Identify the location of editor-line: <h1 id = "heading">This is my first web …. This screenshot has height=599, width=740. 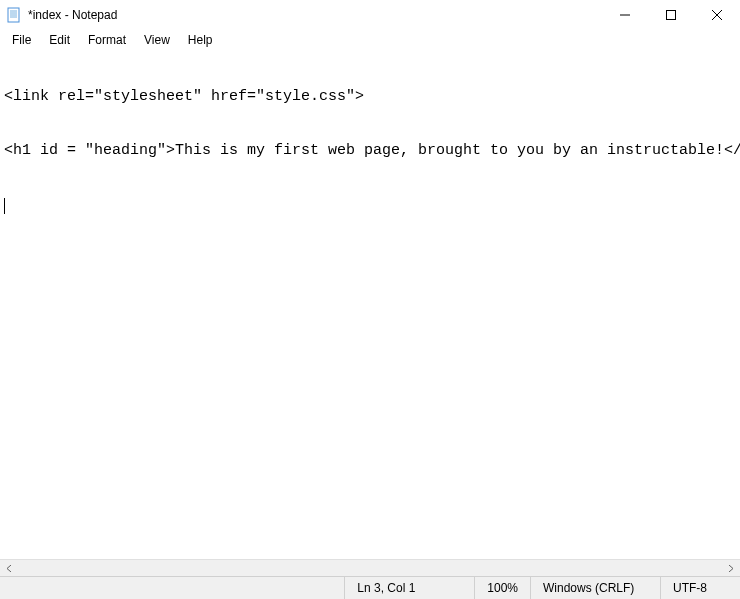
(370, 151).